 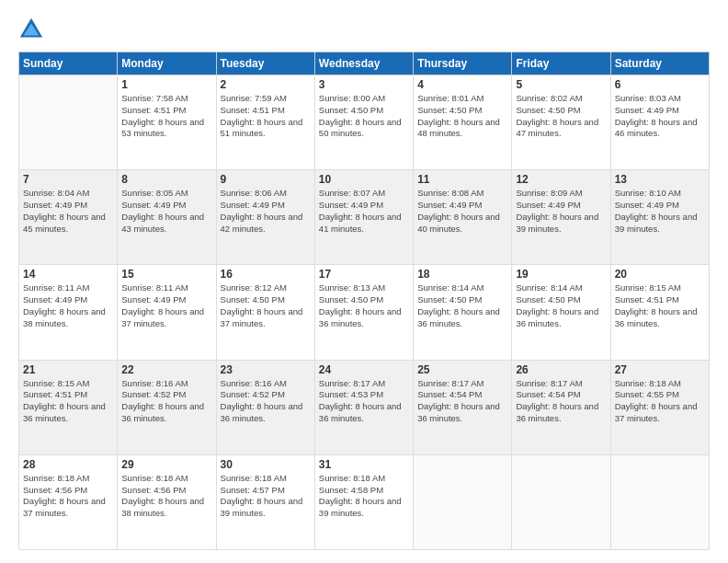 I want to click on calendar-cell: 31Sunrise: 8:18 AM Sunset: 4:58 PM Dayli…, so click(x=364, y=502).